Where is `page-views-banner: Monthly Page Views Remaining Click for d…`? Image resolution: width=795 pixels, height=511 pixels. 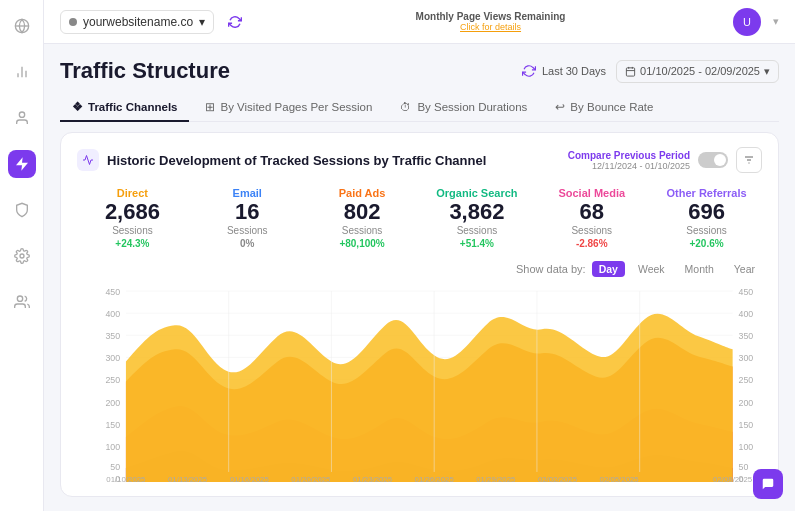
page-views-banner: Monthly Page Views Remaining Click for d… is located at coordinates (491, 22).